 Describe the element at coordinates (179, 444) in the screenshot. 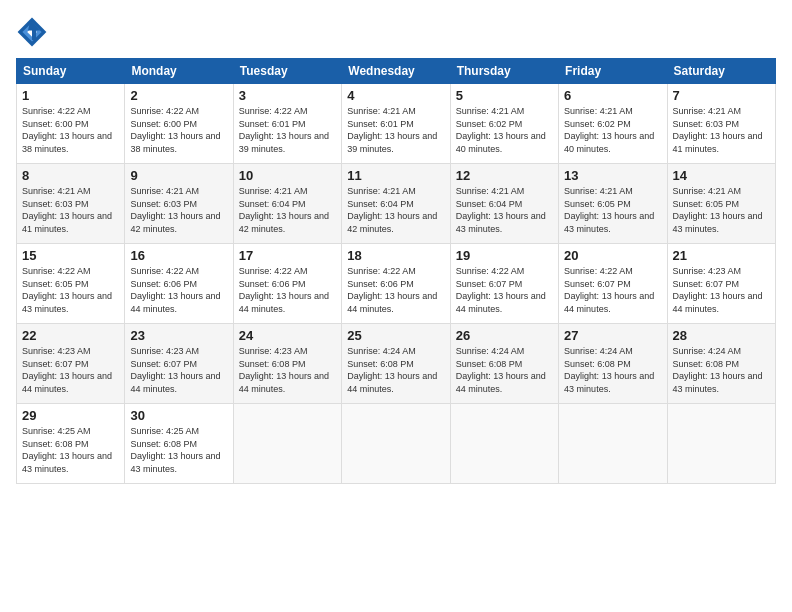

I see `calendar-day-cell: 30 Sunrise: 4:25 AMSunset: 6:08 PMDaylig…` at that location.